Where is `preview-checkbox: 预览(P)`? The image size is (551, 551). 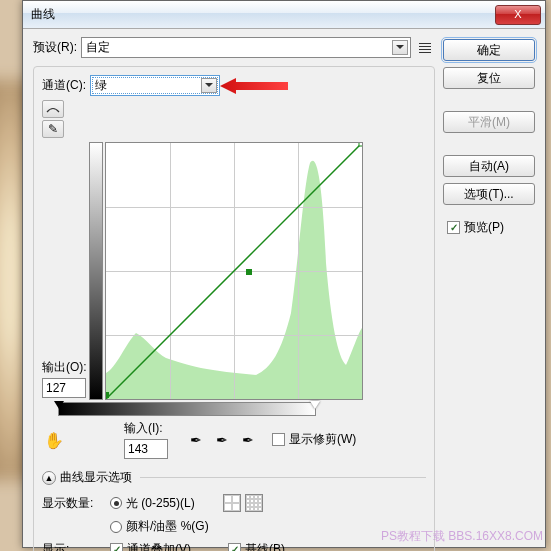
preview-checkbox: 预览(P) is located at coordinates (491, 228).